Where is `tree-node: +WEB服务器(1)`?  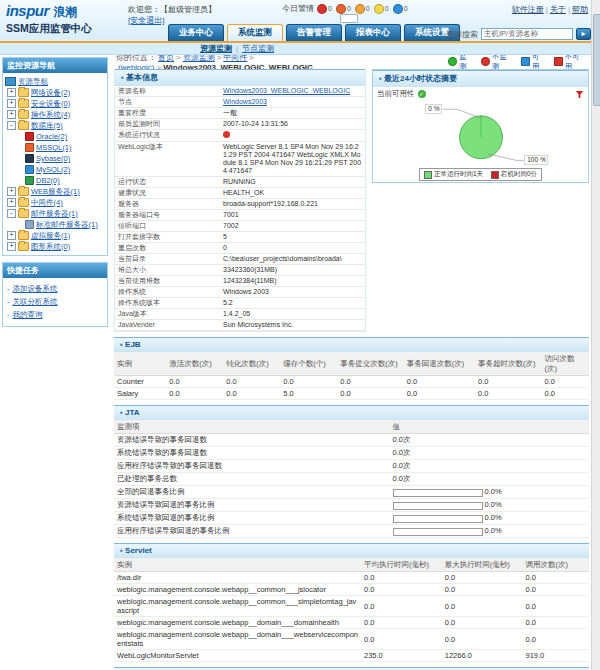 tree-node: +WEB服务器(1) is located at coordinates (55, 192).